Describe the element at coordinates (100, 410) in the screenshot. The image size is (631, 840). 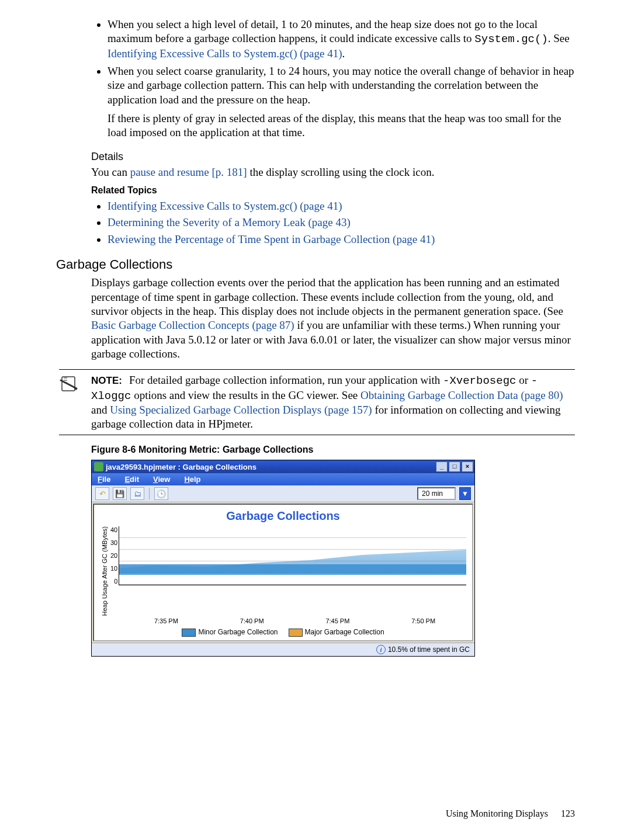
I see `note-mid3: and` at that location.